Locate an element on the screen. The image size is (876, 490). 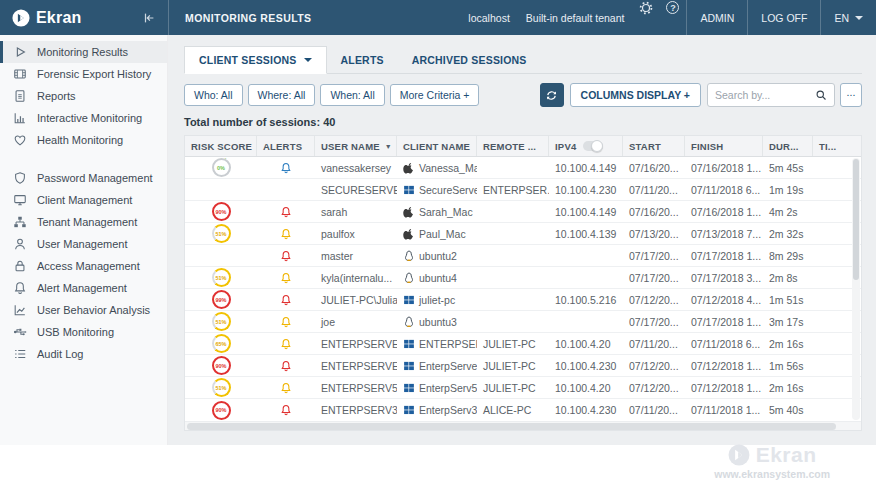
ipv4-cell: 10.100.5.216 is located at coordinates (586, 300).